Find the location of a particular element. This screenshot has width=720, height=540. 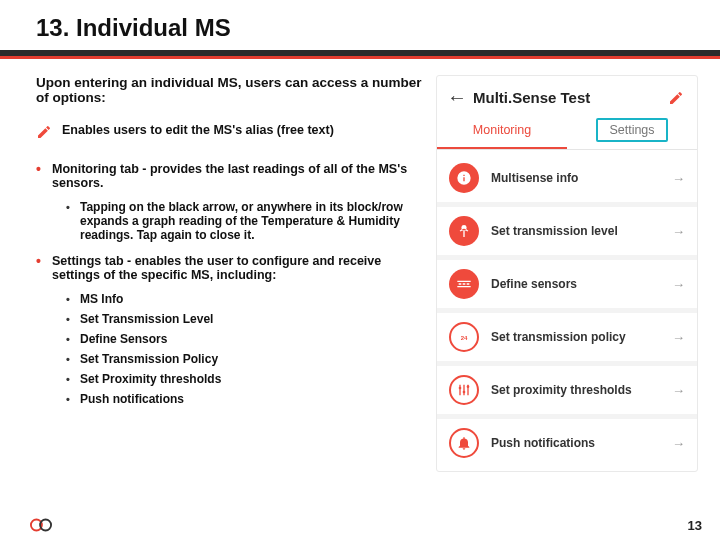

tab-settings: Settings is located at coordinates (632, 132).